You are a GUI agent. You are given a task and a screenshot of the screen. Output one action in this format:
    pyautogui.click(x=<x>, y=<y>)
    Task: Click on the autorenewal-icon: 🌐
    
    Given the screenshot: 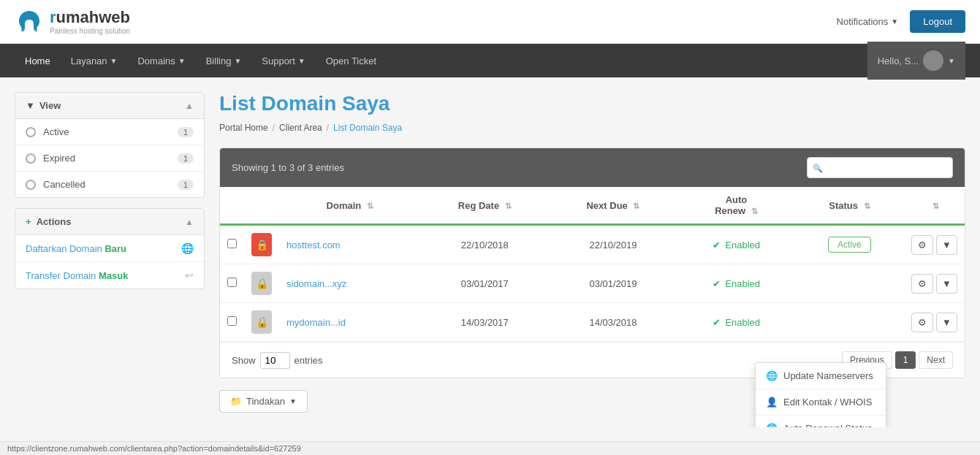 What is the action you would take?
    pyautogui.click(x=772, y=425)
    